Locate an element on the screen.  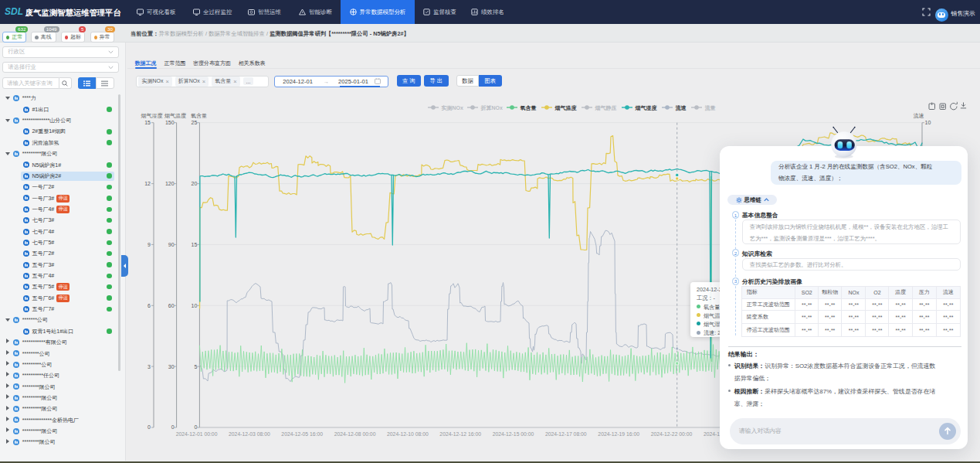
svg-text: 30 is located at coordinates (171, 366).